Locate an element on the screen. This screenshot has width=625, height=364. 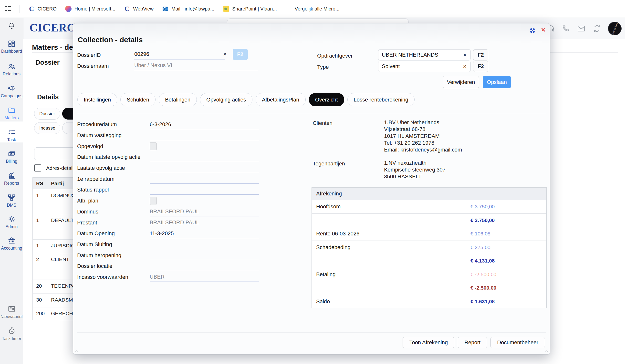
laatste-opvolg-actie-input is located at coordinates (204, 168).